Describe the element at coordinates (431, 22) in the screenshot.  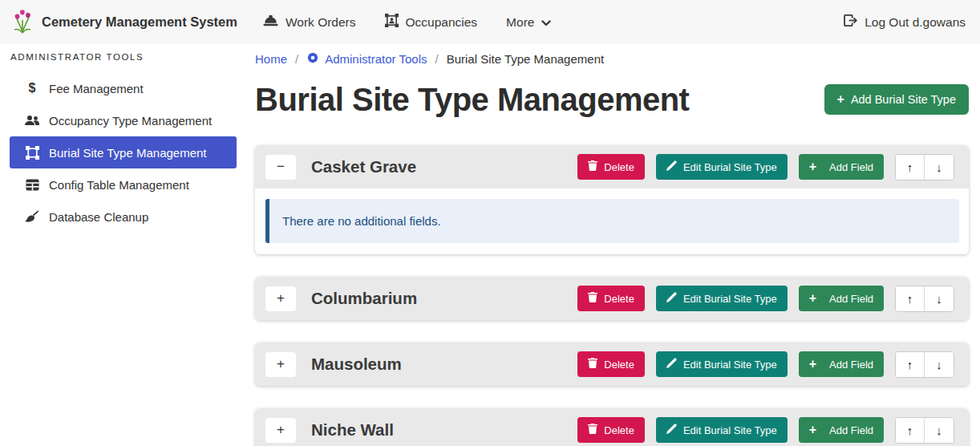
I see `nav-item-occupancies: Occupancies` at that location.